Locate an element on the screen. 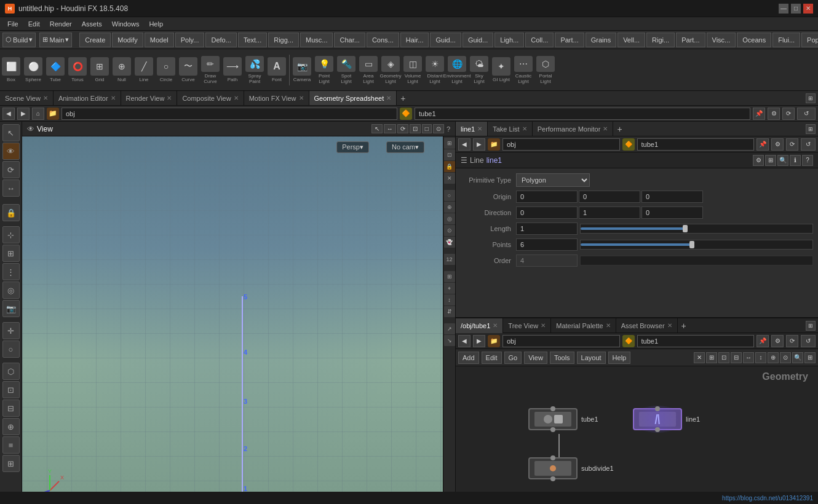  part2-shelf-tab: Part... is located at coordinates (690, 40).